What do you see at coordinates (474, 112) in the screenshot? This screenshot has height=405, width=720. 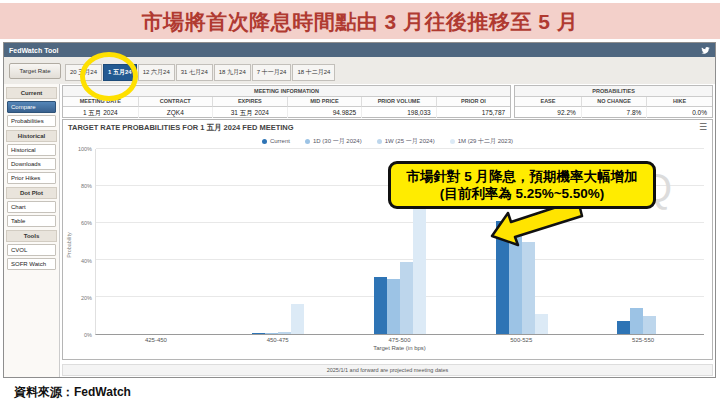 I see `val-prior-oi: 175,787` at bounding box center [474, 112].